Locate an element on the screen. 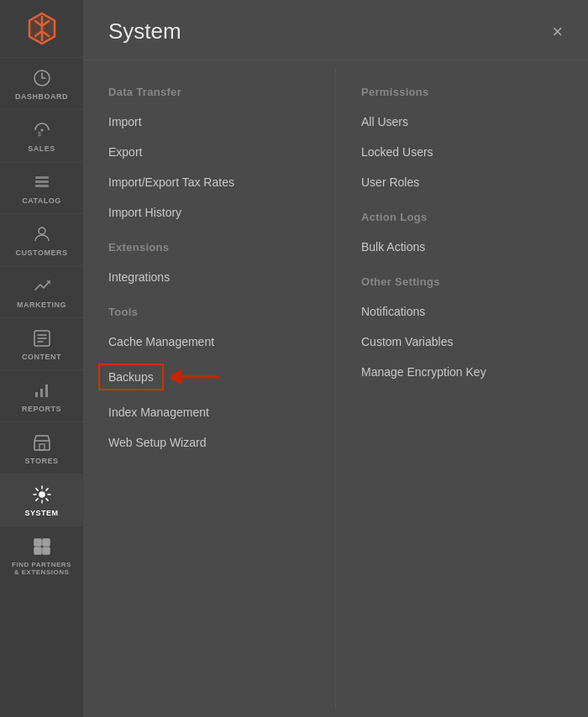 This screenshot has height=717, width=588. permissions-section: Permissions All Users Locked Users User … is located at coordinates (462, 138).